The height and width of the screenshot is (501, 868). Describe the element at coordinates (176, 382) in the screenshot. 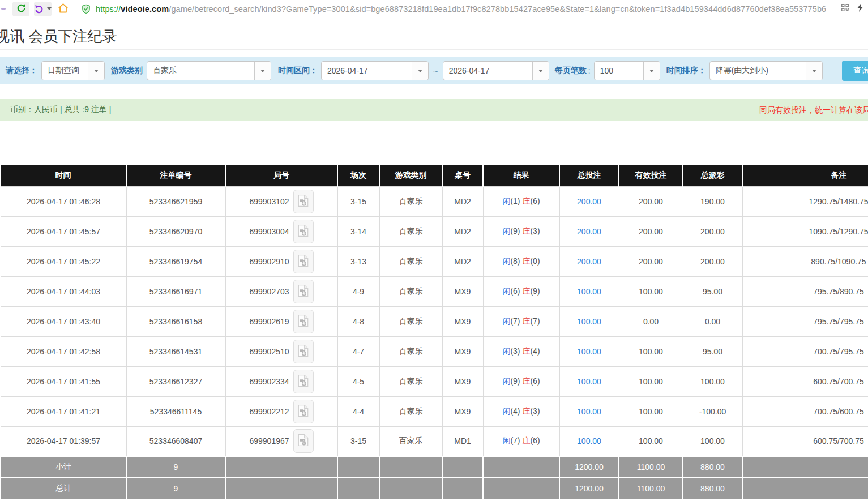

I see `cell-bet-id: 523346612327` at that location.